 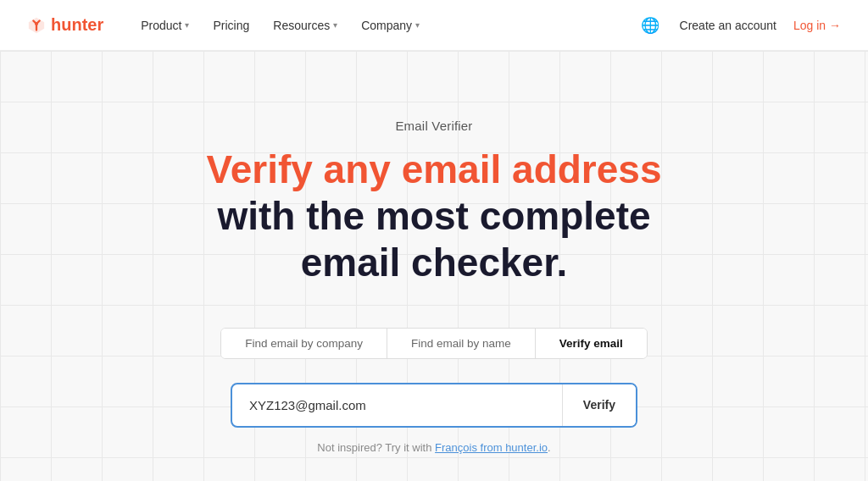 I want to click on verify-button: Verify, so click(x=598, y=405).